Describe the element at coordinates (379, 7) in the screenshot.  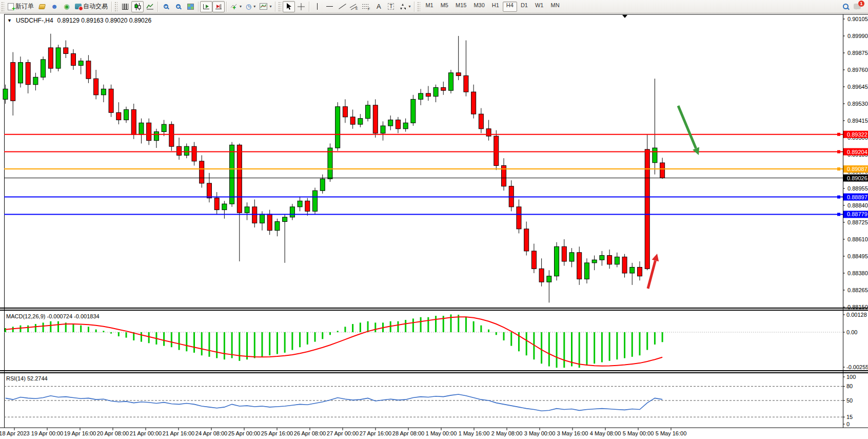
I see `text-icon: A` at that location.